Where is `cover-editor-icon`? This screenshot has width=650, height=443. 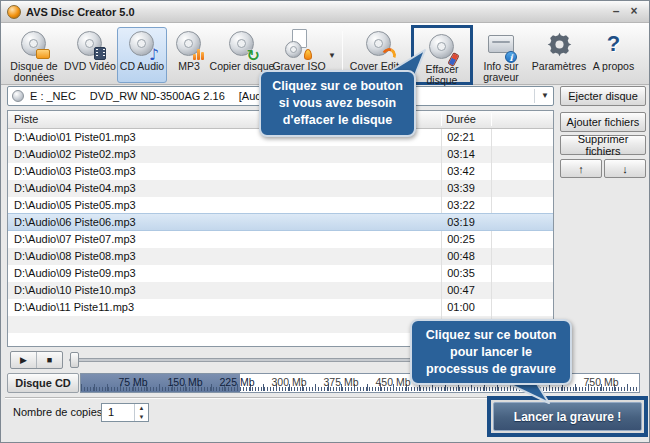
cover-editor-icon is located at coordinates (379, 45).